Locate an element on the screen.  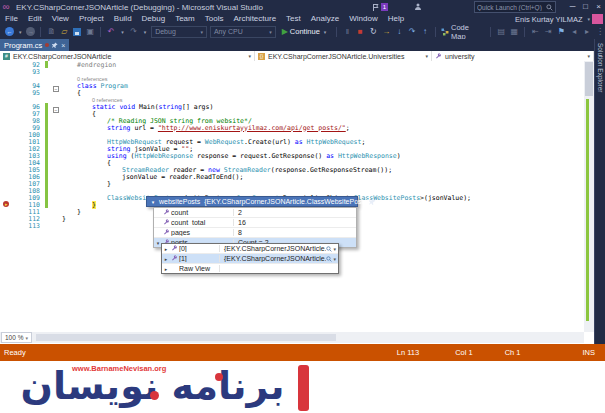
continue-button: ▶ Continue ▾ is located at coordinates (306, 32).